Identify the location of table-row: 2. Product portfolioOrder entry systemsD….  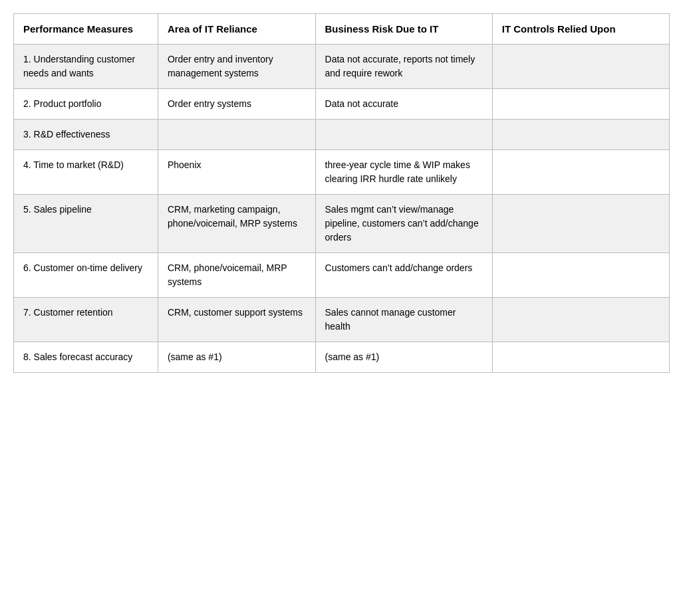
(342, 104).